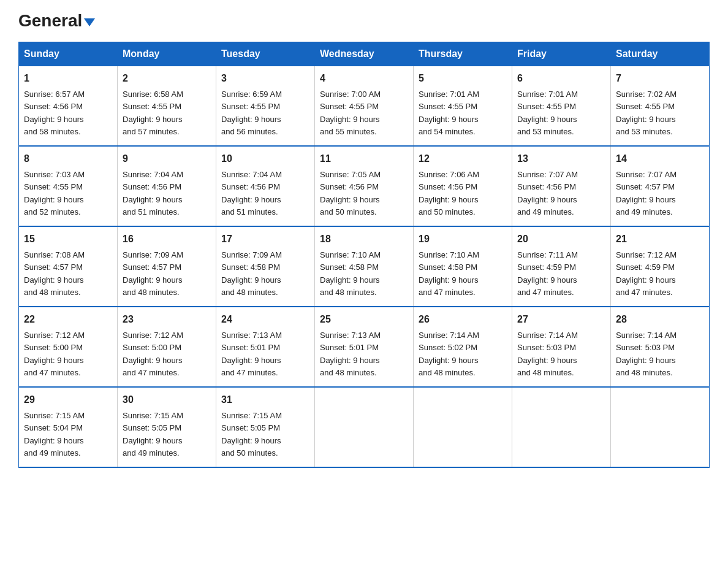 This screenshot has height=563, width=728. Describe the element at coordinates (89, 22) in the screenshot. I see `logo-triangle-icon` at that location.